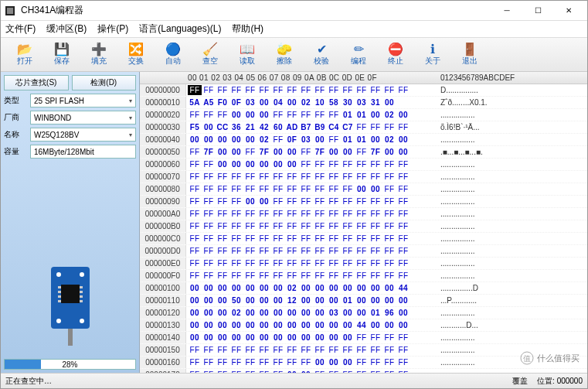 This screenshot has width=588, height=389. Describe the element at coordinates (363, 165) in the screenshot. I see `hex-row: 00000060FFFF000000000000FFFFFFFFFFFFFFFF…` at that location.